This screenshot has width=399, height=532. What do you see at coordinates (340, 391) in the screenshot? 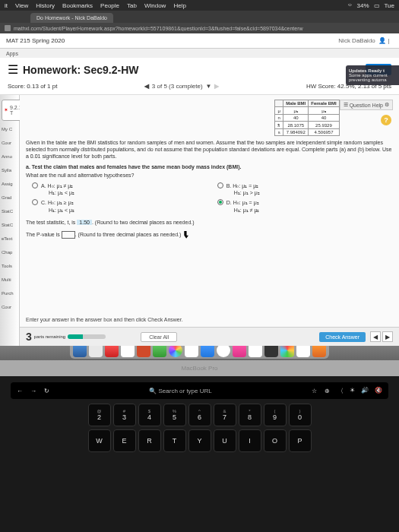
I see `tb-back-icon: 〈` at bounding box center [340, 391].